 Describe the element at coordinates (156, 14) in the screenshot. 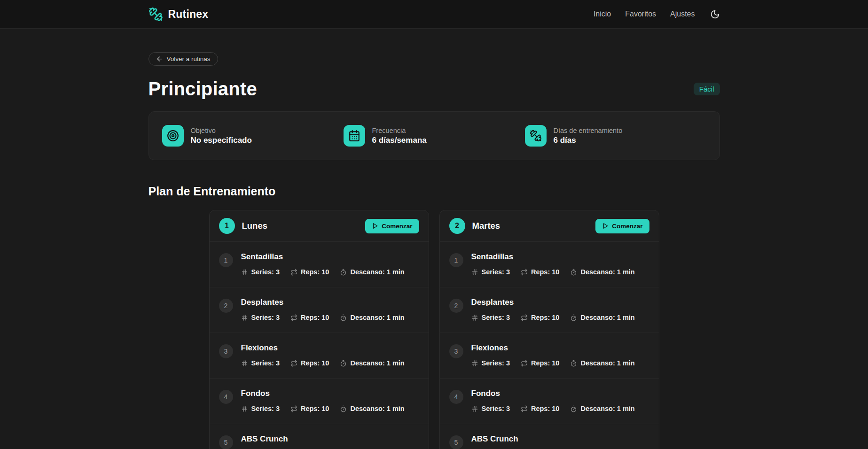

I see `dumbbell-logo-icon` at that location.